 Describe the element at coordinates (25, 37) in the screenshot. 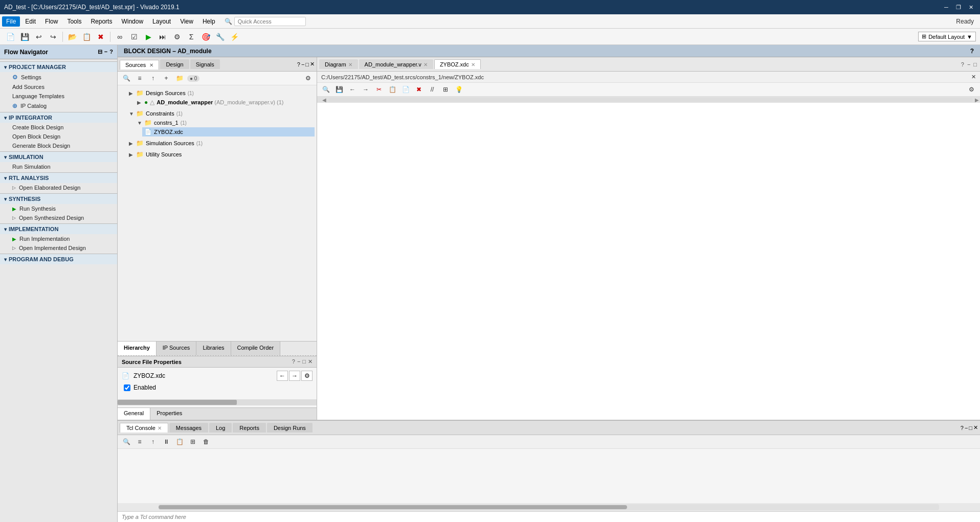

I see `save-button: 💾` at that location.